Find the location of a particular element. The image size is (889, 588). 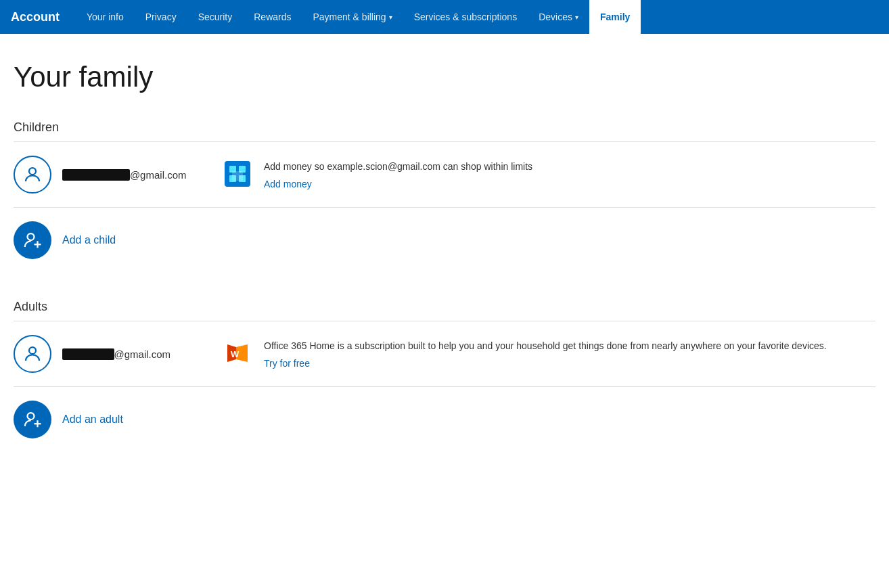

nav-item-rewards: Rewards is located at coordinates (272, 17).